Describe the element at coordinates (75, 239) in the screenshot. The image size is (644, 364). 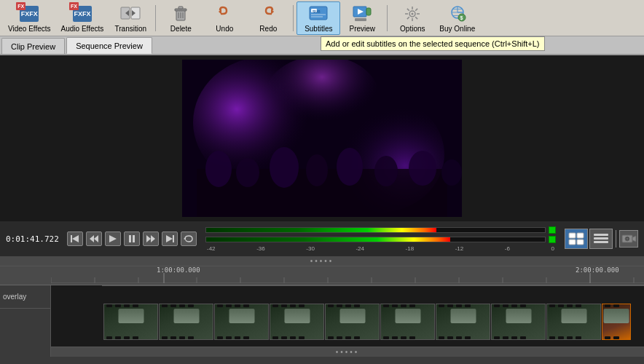
I see `to-start-button` at that location.